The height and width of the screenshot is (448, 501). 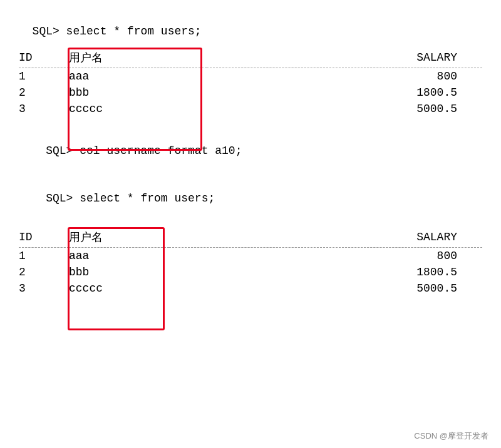 What do you see at coordinates (250, 262) in the screenshot?
I see `table-container-2: ID 用户名 SALARY 1 aaa 800 2 bbb 1800.5 3 c…` at bounding box center [250, 262].